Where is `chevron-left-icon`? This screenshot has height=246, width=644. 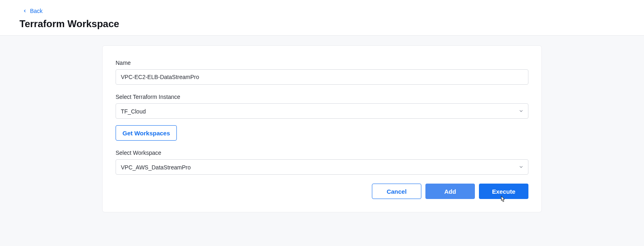 chevron-left-icon is located at coordinates (25, 11).